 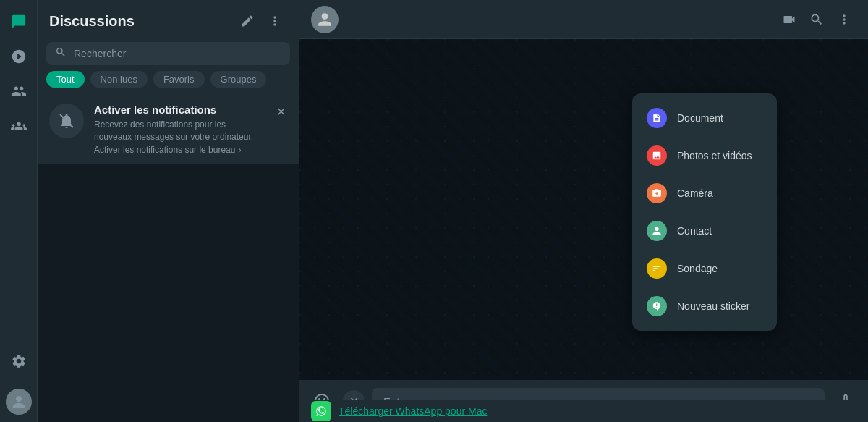 I want to click on chat-header-icons, so click(x=817, y=20).